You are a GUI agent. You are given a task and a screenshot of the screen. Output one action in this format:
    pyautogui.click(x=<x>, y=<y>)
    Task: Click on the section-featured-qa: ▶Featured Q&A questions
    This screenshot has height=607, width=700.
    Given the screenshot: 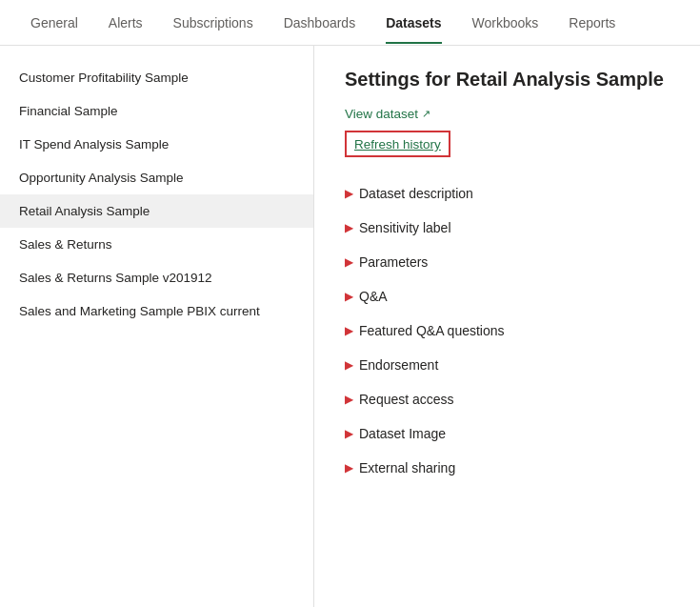 What is the action you would take?
    pyautogui.click(x=507, y=331)
    